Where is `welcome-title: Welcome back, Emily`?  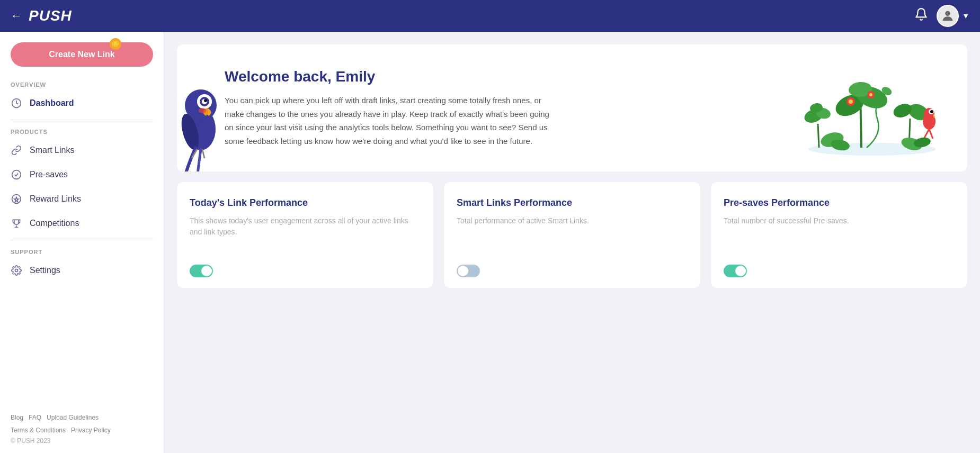
welcome-title: Welcome back, Emily is located at coordinates (509, 77).